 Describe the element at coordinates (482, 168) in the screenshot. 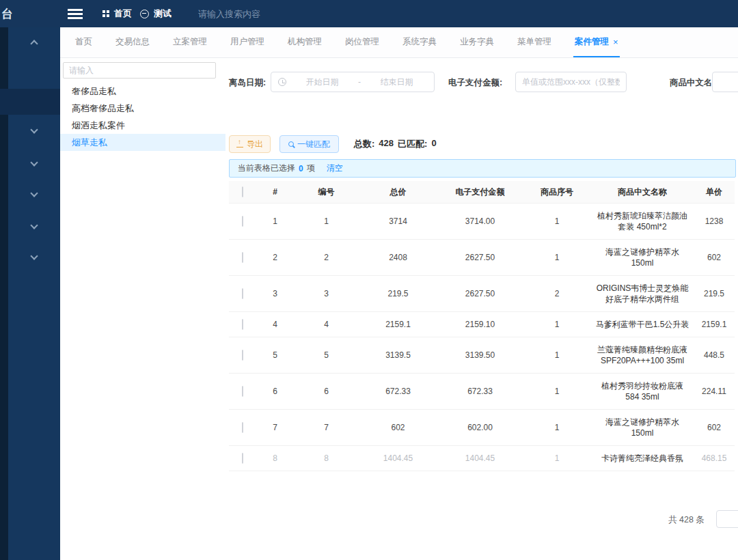

I see `selection-alert-bar: 当前表格已选择 0 项 清空` at that location.